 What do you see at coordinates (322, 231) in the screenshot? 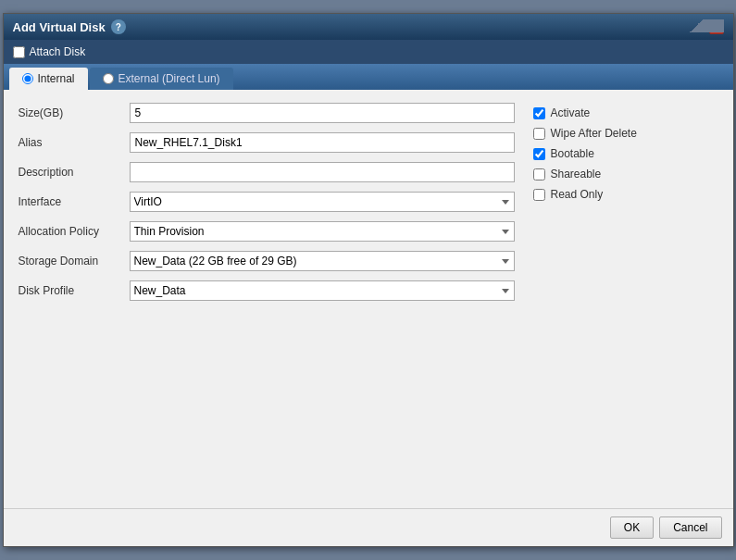
I see `allocation-policy-select: Thin Provision Preallocated` at bounding box center [322, 231].